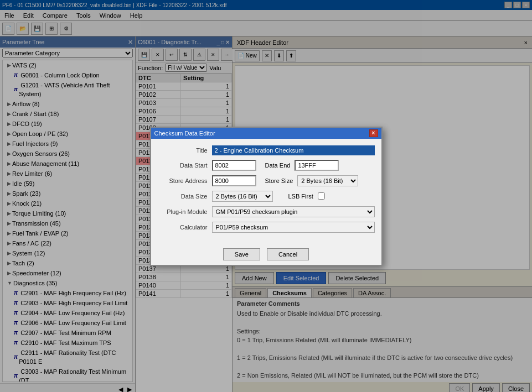  What do you see at coordinates (321, 196) in the screenshot?
I see `lsb-first-checkbox` at bounding box center [321, 196].